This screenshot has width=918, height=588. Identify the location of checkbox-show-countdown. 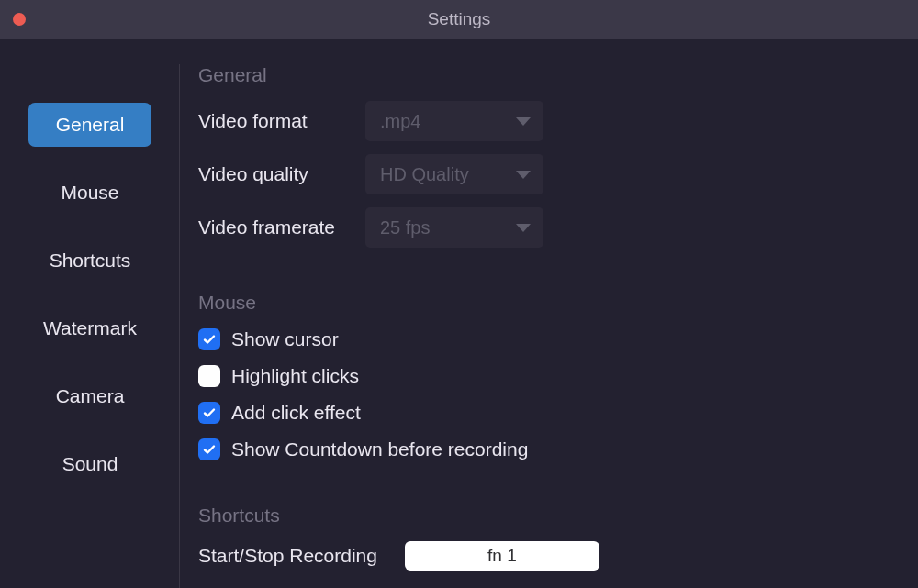
(209, 449).